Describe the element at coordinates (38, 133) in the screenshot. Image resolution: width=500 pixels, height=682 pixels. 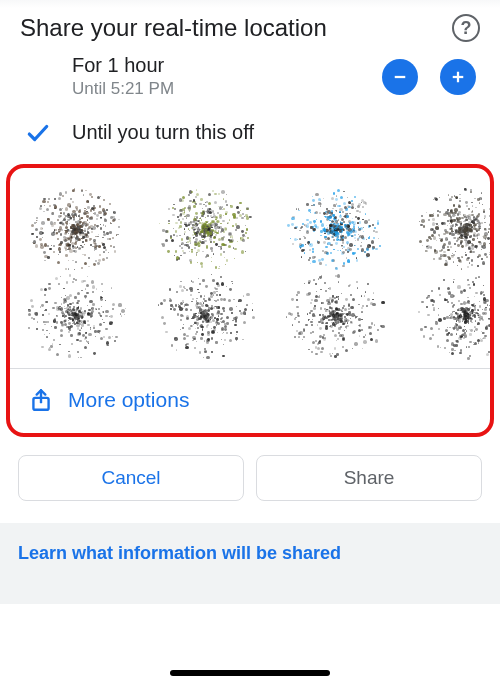
I see `until-off-check` at that location.